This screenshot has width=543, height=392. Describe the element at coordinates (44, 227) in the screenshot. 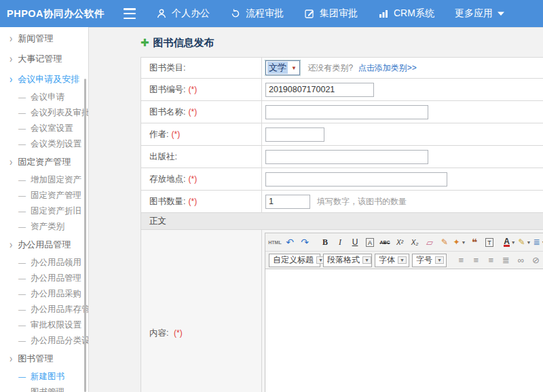

I see `sidebar-item-asset-category: —资产类别` at that location.